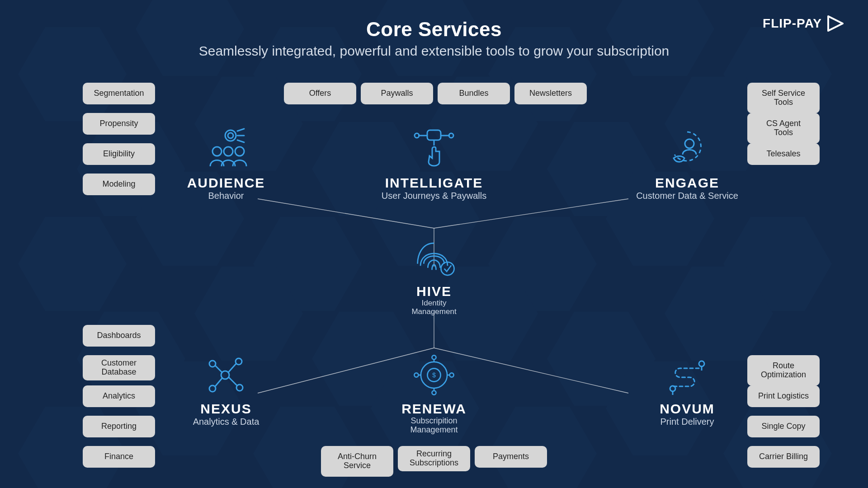 The height and width of the screenshot is (488, 868). I want to click on chip-payments: Payments, so click(511, 457).